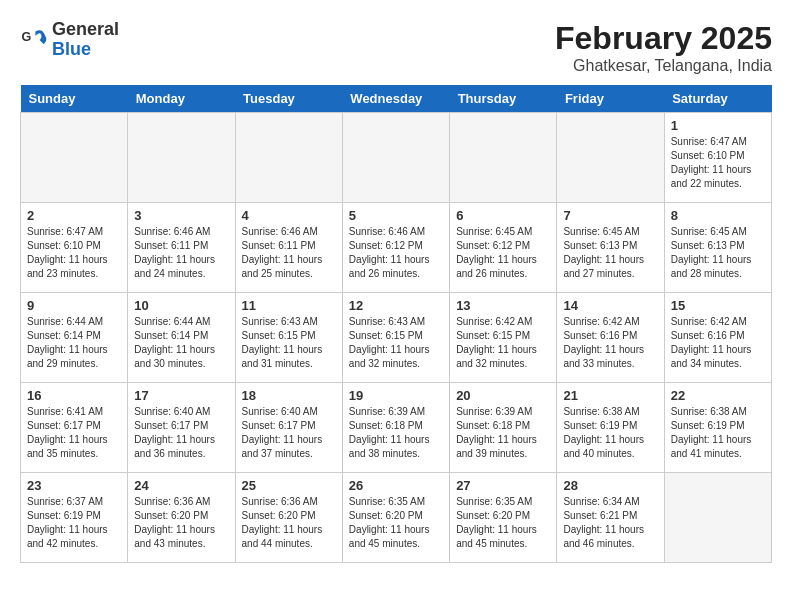 This screenshot has height=612, width=792. Describe the element at coordinates (182, 248) in the screenshot. I see `calendar-cell: 3 Sunrise: 6:46 AM Sunset: 6:11 PM Dayli…` at that location.